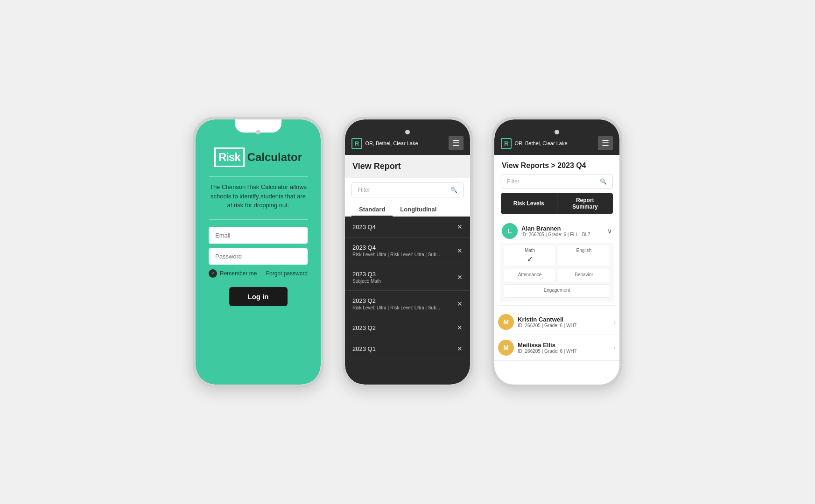 Image resolution: width=815 pixels, height=504 pixels. What do you see at coordinates (258, 252) in the screenshot?
I see `login-content: Risk Calculator The Clemson Risk Calcula…` at bounding box center [258, 252].